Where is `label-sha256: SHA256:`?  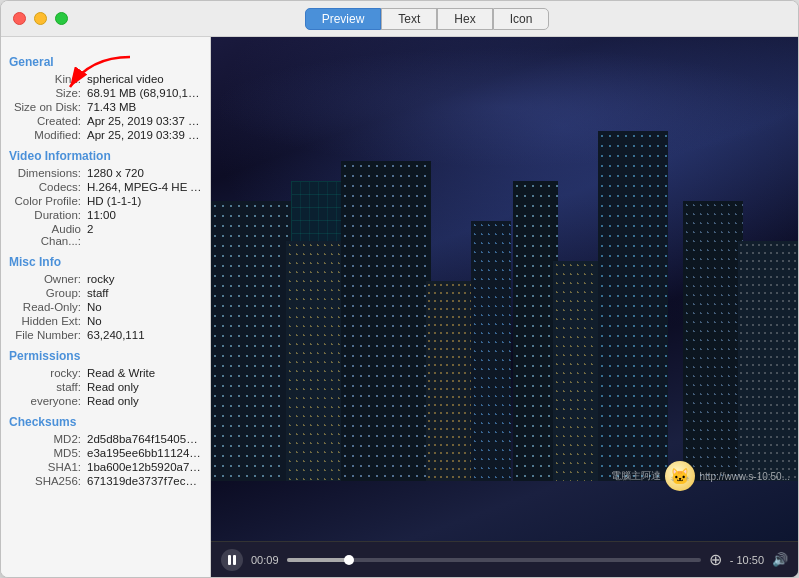
label-sha256: SHA256: is located at coordinates (48, 481).